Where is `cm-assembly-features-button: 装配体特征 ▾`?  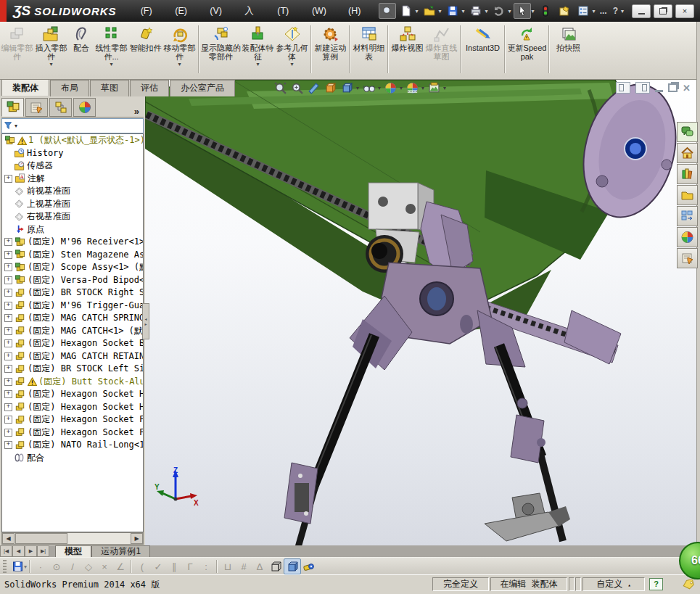
cm-assembly-features-button: 装配体特征 ▾ is located at coordinates (258, 51).